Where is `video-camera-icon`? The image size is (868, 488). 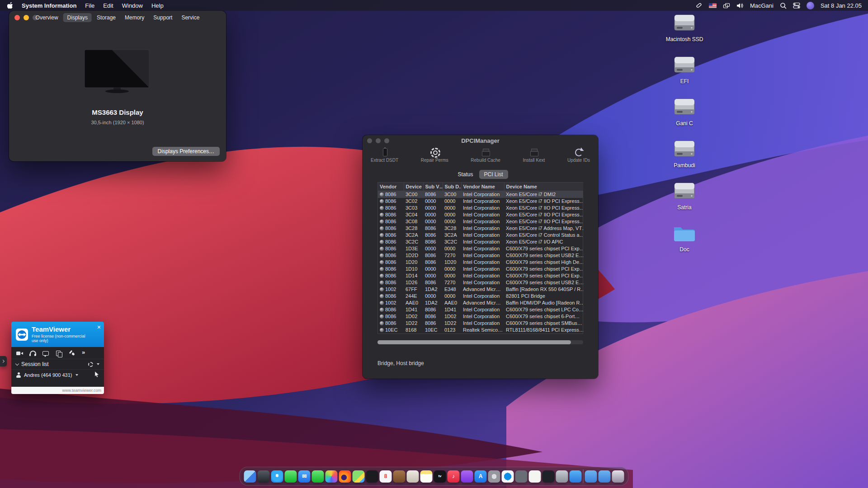
video-camera-icon is located at coordinates (20, 353).